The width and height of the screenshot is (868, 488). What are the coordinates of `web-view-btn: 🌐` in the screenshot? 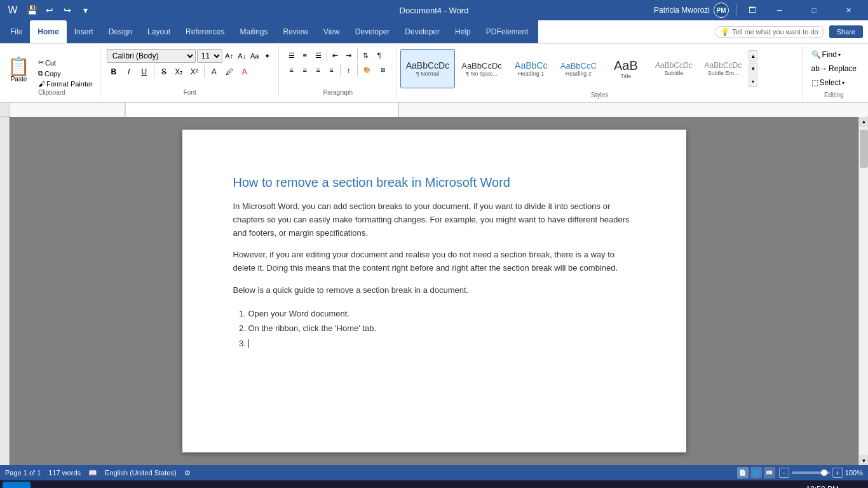 It's located at (756, 473).